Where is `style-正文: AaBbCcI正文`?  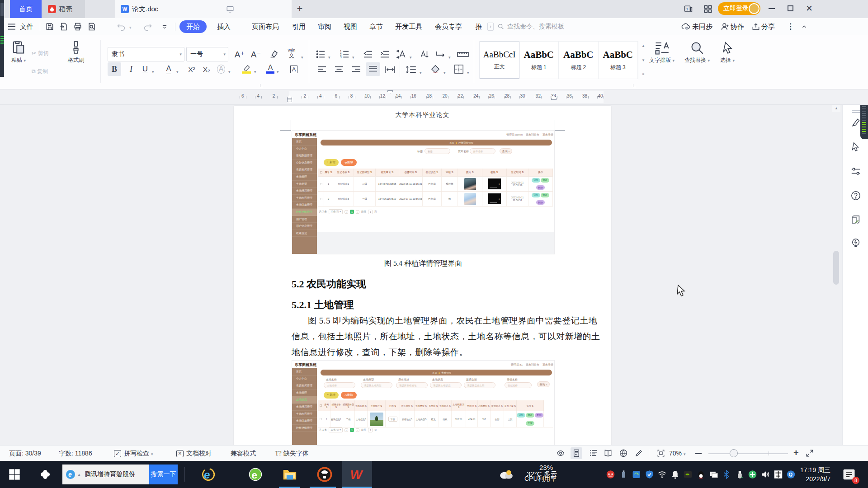
style-正文: AaBbCcI正文 is located at coordinates (500, 60).